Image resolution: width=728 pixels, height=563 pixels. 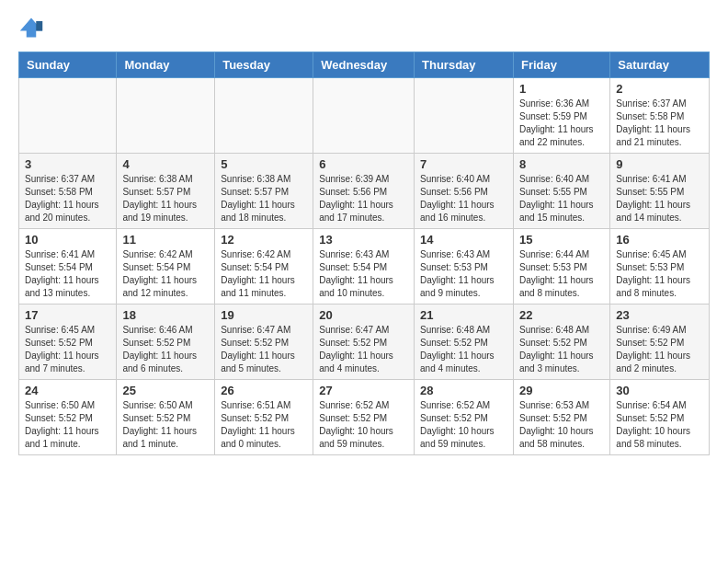 I want to click on day-number: 19, so click(x=264, y=315).